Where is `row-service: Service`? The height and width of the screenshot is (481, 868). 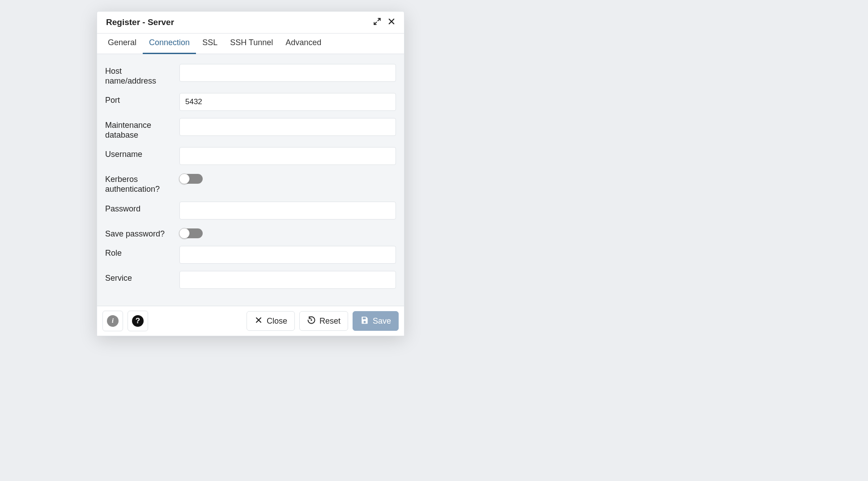 row-service: Service is located at coordinates (251, 280).